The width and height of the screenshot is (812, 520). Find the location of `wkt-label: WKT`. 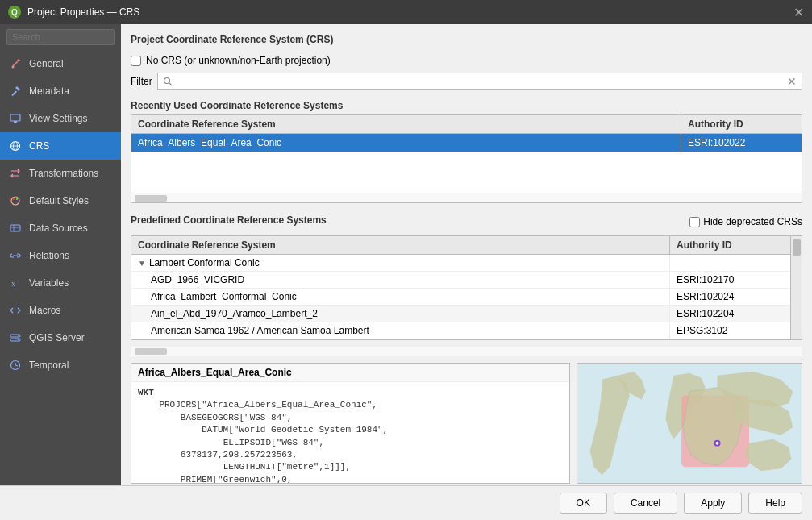

wkt-label: WKT is located at coordinates (350, 393).